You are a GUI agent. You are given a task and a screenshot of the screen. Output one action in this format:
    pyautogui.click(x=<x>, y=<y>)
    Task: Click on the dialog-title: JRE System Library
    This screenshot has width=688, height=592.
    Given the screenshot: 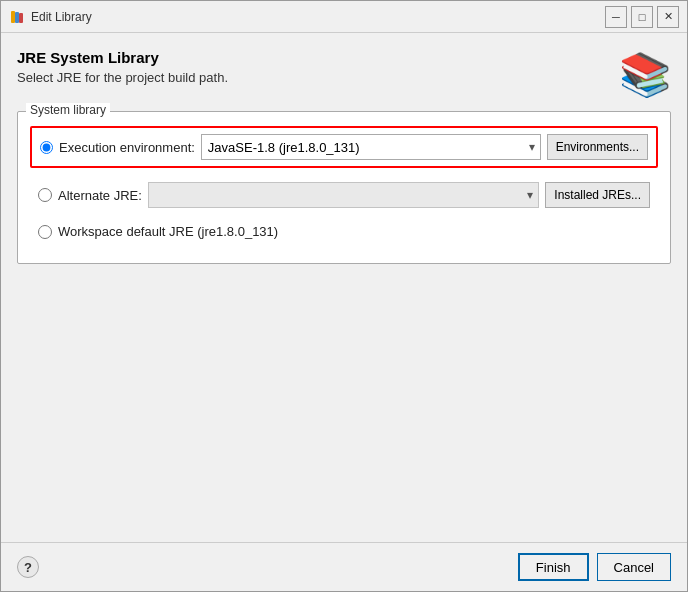 What is the action you would take?
    pyautogui.click(x=122, y=58)
    